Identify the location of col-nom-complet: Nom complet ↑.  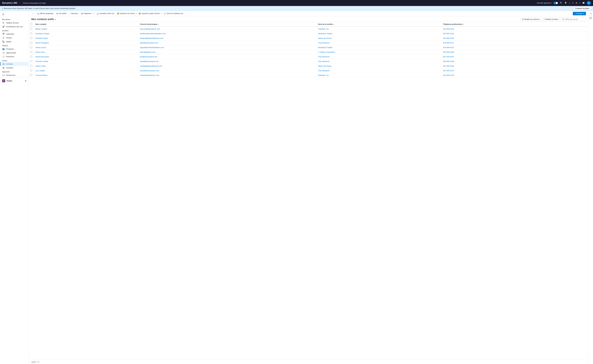
(86, 24).